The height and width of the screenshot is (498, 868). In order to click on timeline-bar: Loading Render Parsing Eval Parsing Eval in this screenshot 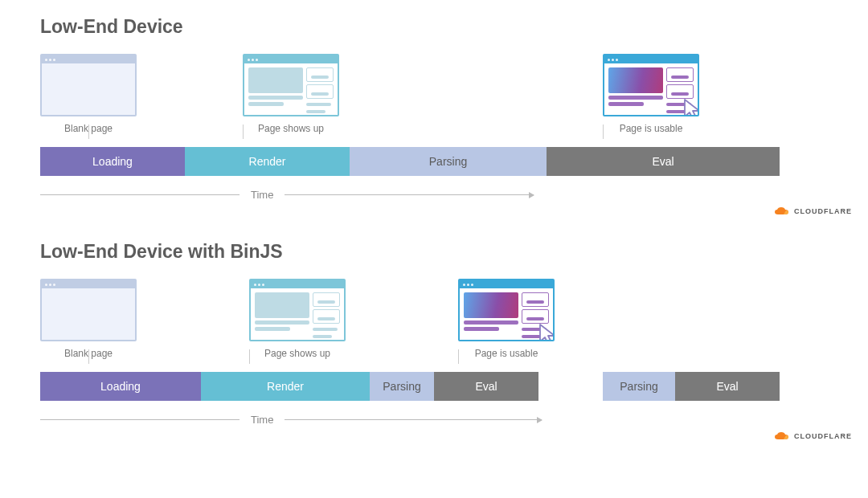, I will do `click(410, 386)`.